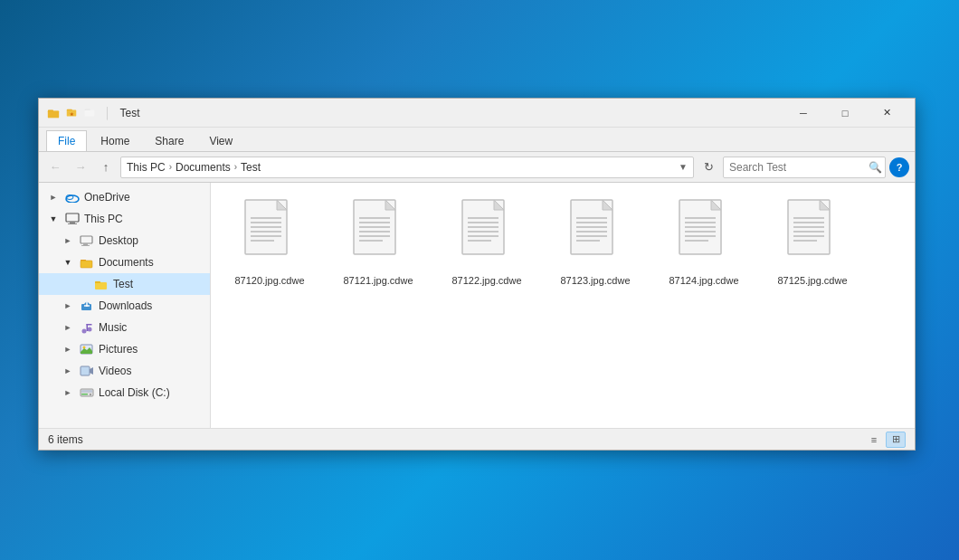  Describe the element at coordinates (683, 166) in the screenshot. I see `path-dropdown-icon: ▼` at that location.